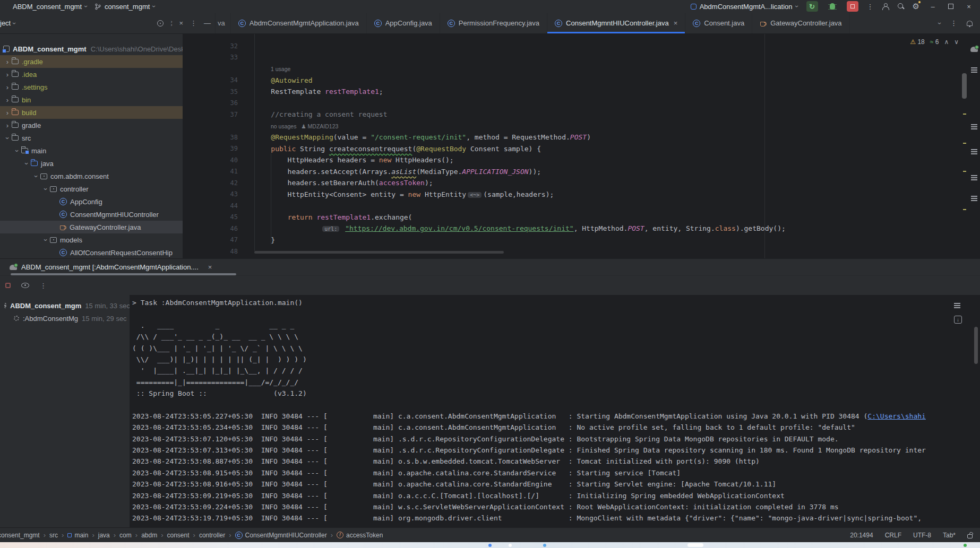 The width and height of the screenshot is (980, 548). What do you see at coordinates (91, 253) in the screenshot?
I see `tree-item: AllOfConsentRequestConsentHip` at bounding box center [91, 253].